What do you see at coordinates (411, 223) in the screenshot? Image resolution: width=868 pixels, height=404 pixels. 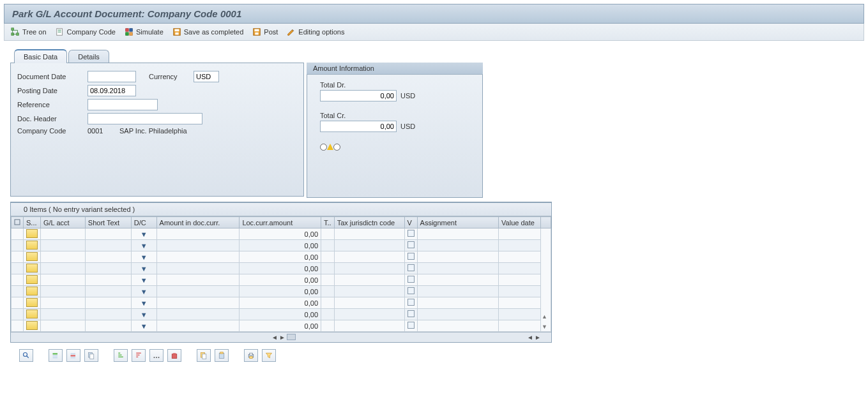 I see `col-v: V` at bounding box center [411, 223].